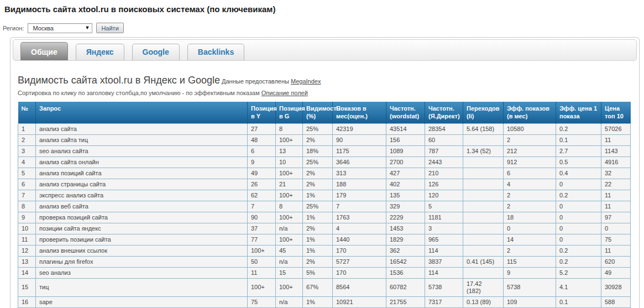 The image size is (644, 308). I want to click on table-cell: 43514, so click(406, 129).